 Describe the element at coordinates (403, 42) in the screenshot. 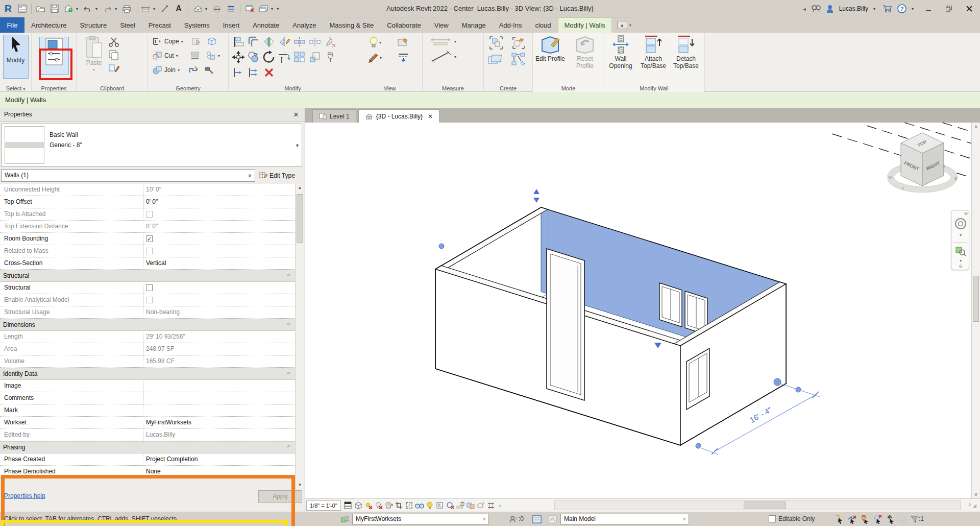

I see `render-in-cloud-icon` at that location.